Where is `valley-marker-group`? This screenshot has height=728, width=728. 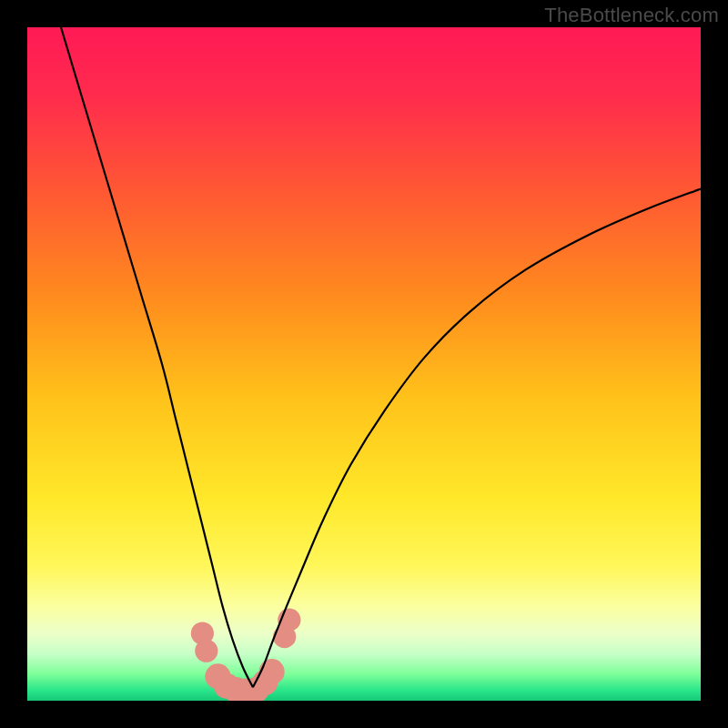
valley-marker-group is located at coordinates (246, 655).